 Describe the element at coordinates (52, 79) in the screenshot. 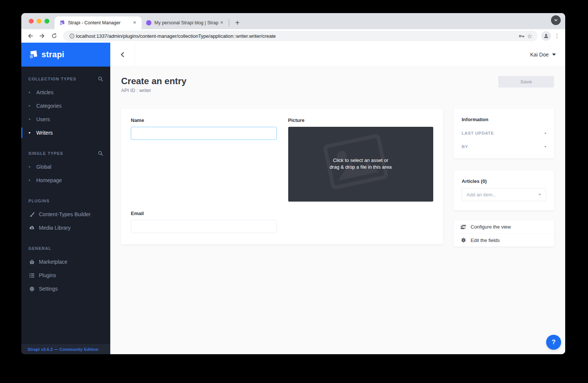

I see `section-label: COLLECTION TYPES` at that location.